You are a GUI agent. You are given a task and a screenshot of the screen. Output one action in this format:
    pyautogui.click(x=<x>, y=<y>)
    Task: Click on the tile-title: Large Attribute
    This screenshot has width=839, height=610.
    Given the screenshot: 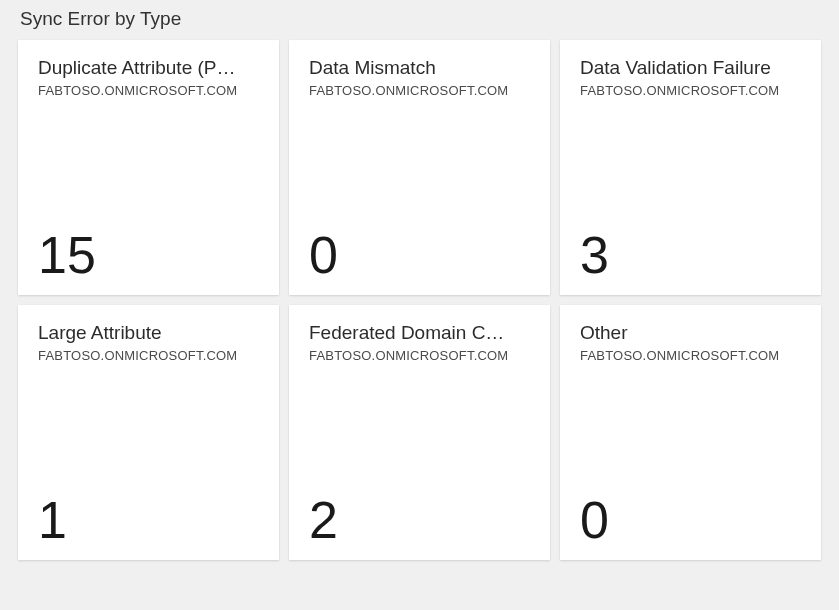 What is the action you would take?
    pyautogui.click(x=148, y=334)
    